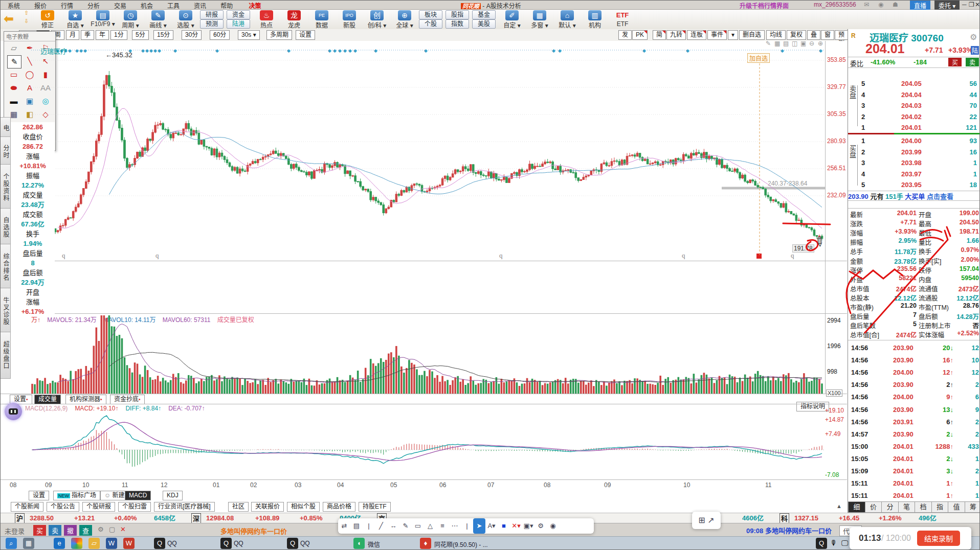  What do you see at coordinates (914, 174) in the screenshot?
I see `order-row: 4203.971` at bounding box center [914, 174].